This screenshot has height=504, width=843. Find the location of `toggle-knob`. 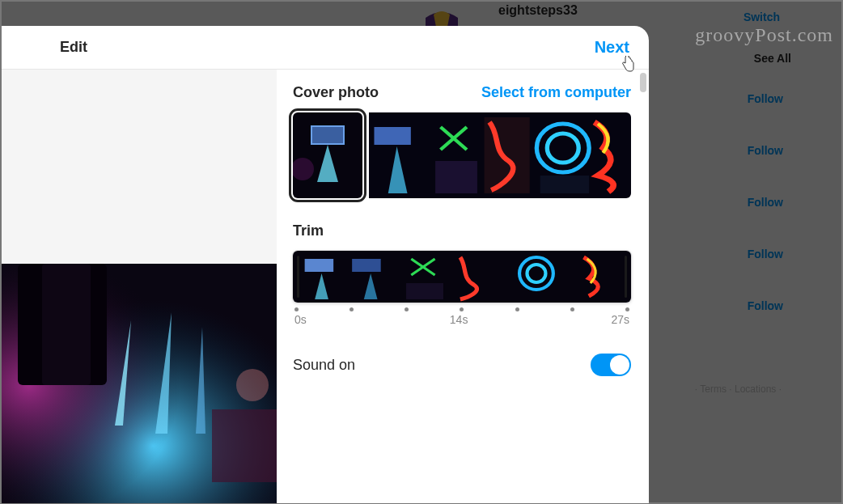

toggle-knob is located at coordinates (620, 365).